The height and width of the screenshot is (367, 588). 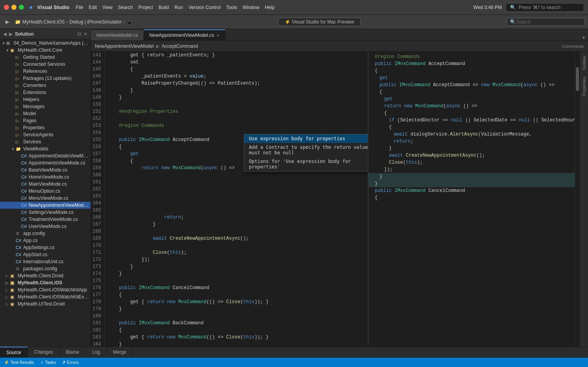 What do you see at coordinates (45, 57) in the screenshot?
I see `tree-node-getting-started: ▷ Getting Started` at bounding box center [45, 57].